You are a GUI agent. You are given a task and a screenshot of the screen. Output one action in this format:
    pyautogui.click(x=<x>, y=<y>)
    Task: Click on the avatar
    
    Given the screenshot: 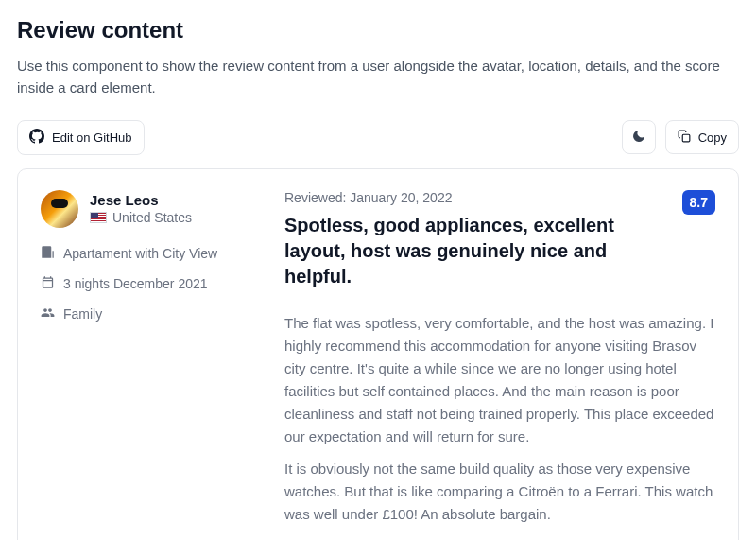 What is the action you would take?
    pyautogui.click(x=60, y=209)
    